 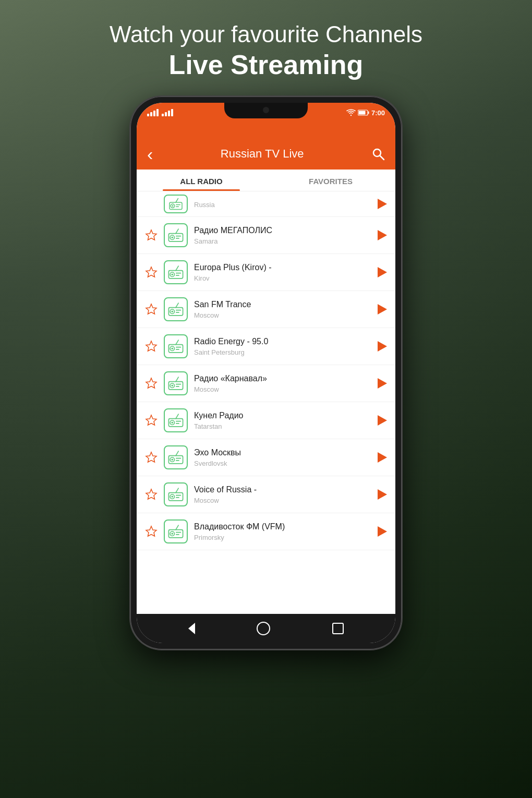 What do you see at coordinates (378, 113) in the screenshot?
I see `time-display: 7:00` at bounding box center [378, 113].